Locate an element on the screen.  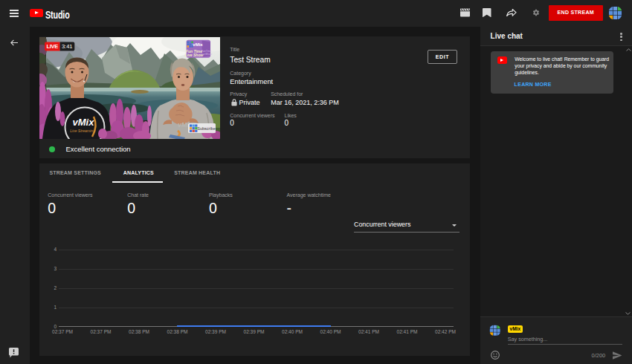
svg-text: LIVE is located at coordinates (53, 46).